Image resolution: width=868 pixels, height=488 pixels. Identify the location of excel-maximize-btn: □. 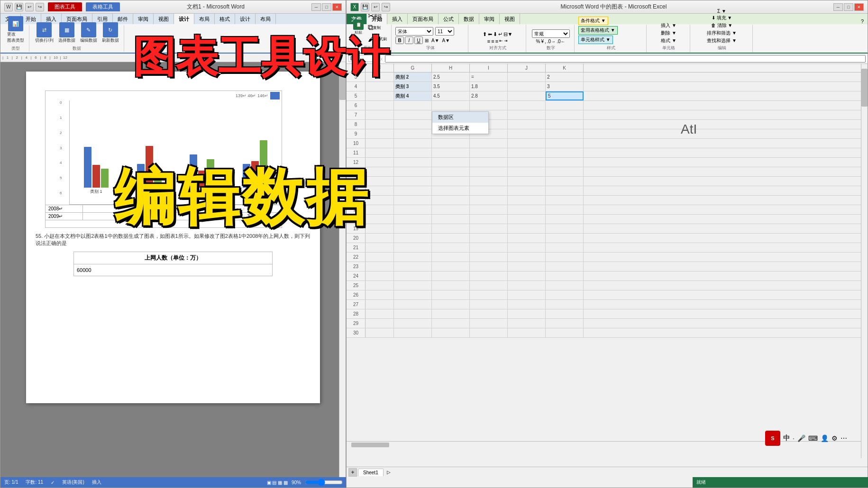
(849, 7).